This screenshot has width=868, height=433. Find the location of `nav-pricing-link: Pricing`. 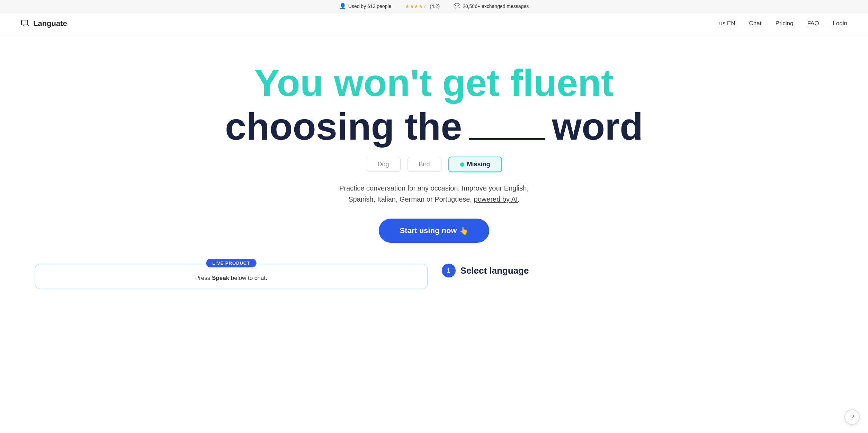

nav-pricing-link: Pricing is located at coordinates (784, 24).